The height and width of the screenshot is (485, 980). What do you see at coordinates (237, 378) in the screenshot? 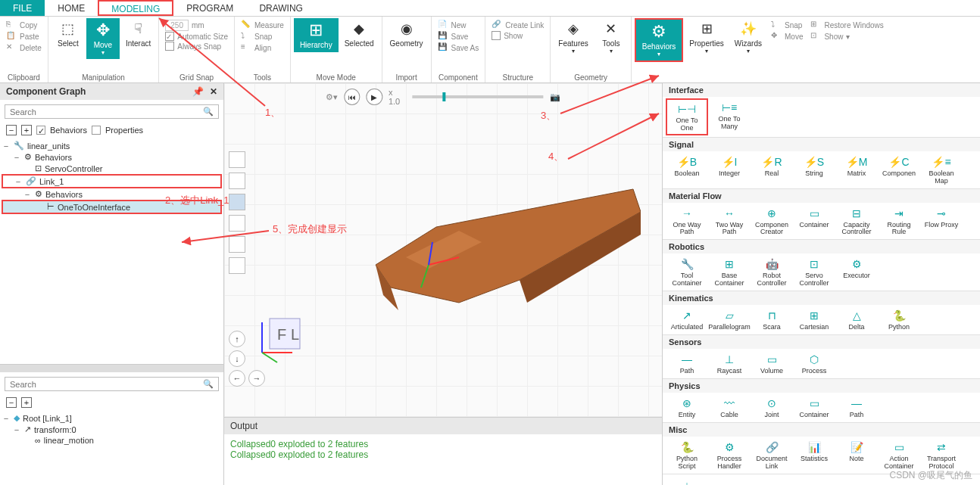
I see `nav-left: ←` at bounding box center [237, 378].